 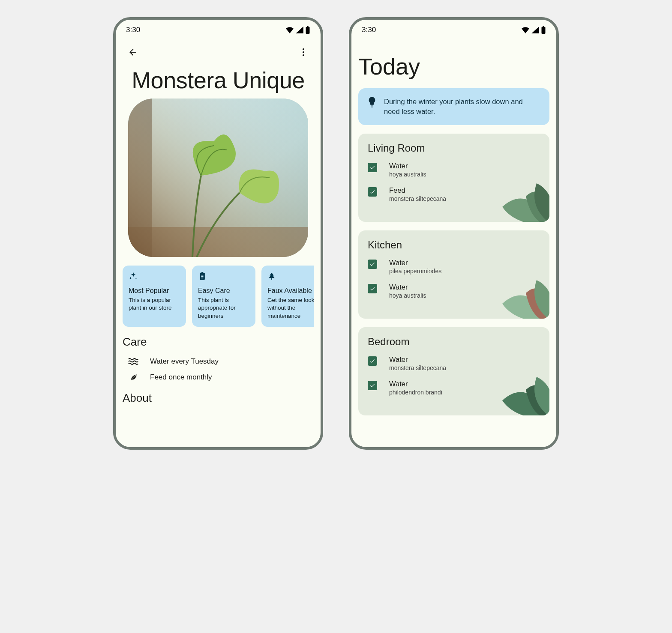 What do you see at coordinates (154, 277) in the screenshot?
I see `sparkle-icon` at bounding box center [154, 277].